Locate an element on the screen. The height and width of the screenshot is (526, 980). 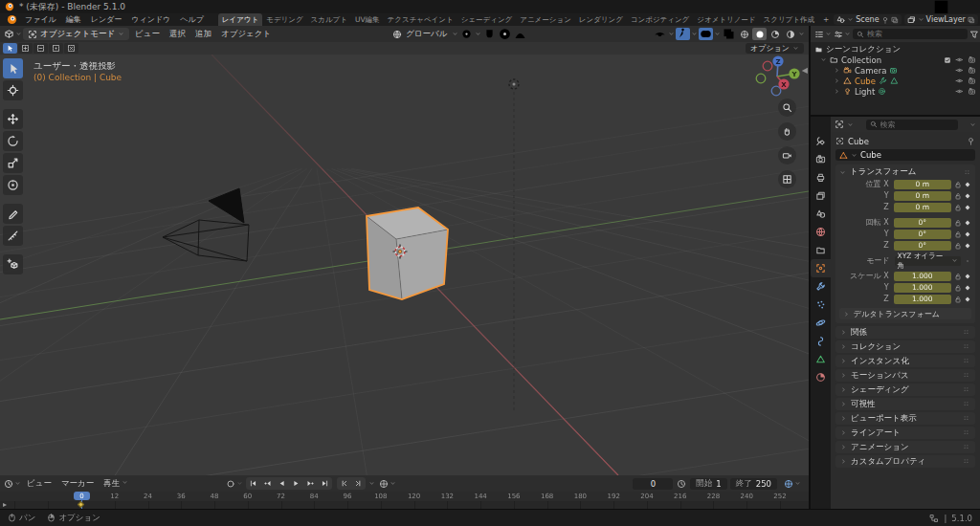
stopwatch-icon is located at coordinates (681, 484).